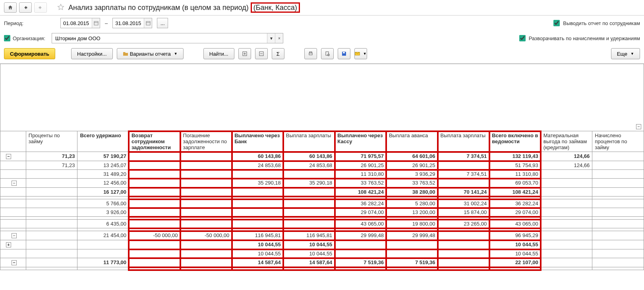 The width and height of the screenshot is (644, 290). I want to click on clear-icon: ×, so click(279, 38).